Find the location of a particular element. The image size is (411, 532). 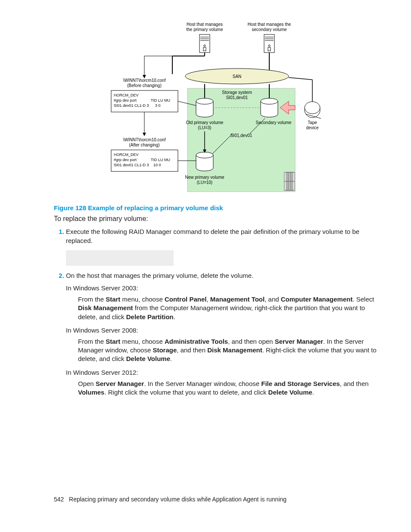

intro-text: To replace the primary volume: is located at coordinates (215, 219).